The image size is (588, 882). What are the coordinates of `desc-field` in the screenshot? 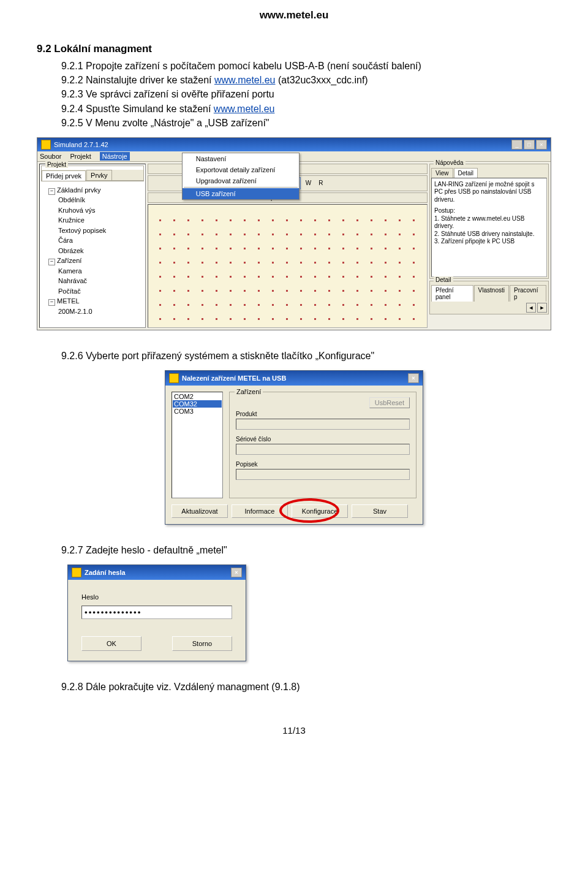 It's located at (323, 474).